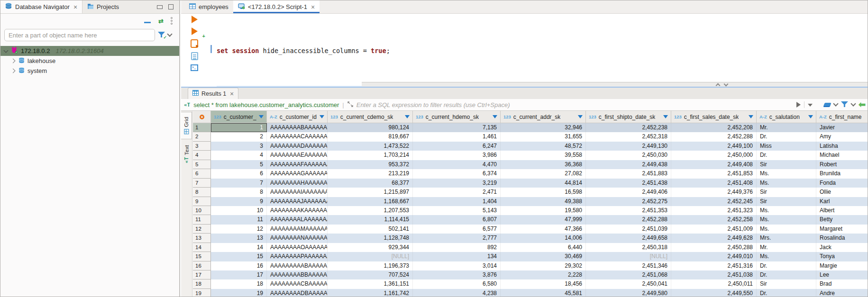 This screenshot has width=868, height=297. I want to click on grid-cell: 13, so click(239, 238).